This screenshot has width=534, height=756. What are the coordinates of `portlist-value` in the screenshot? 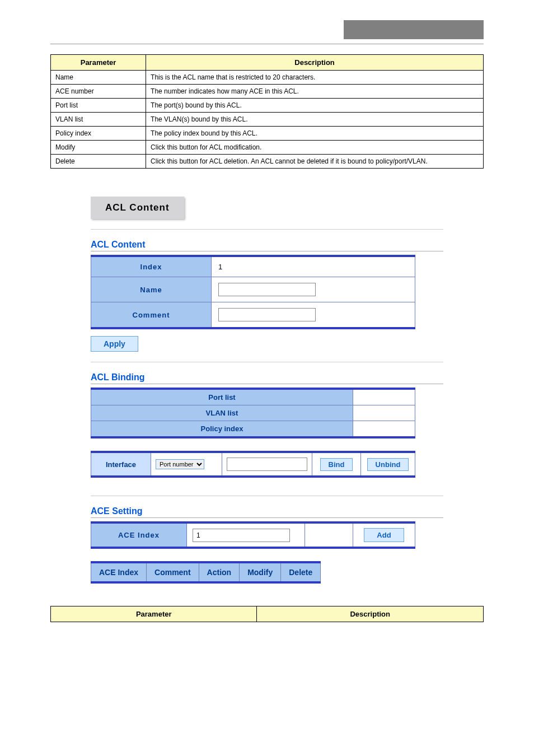 It's located at (384, 397).